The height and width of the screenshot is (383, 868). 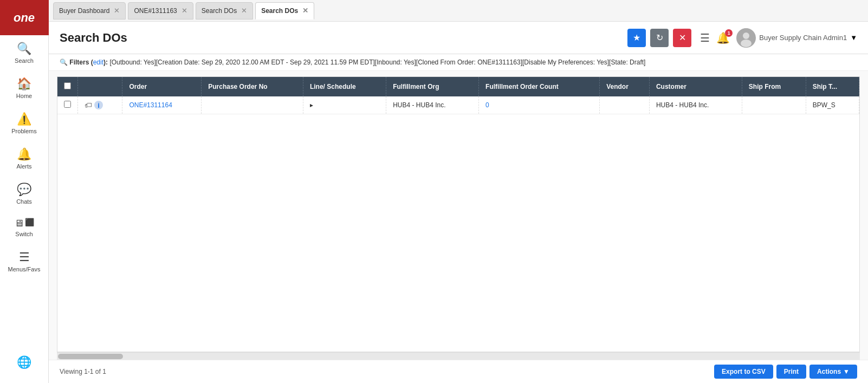 I want to click on sidebar-item-label: Alerts, so click(x=24, y=166).